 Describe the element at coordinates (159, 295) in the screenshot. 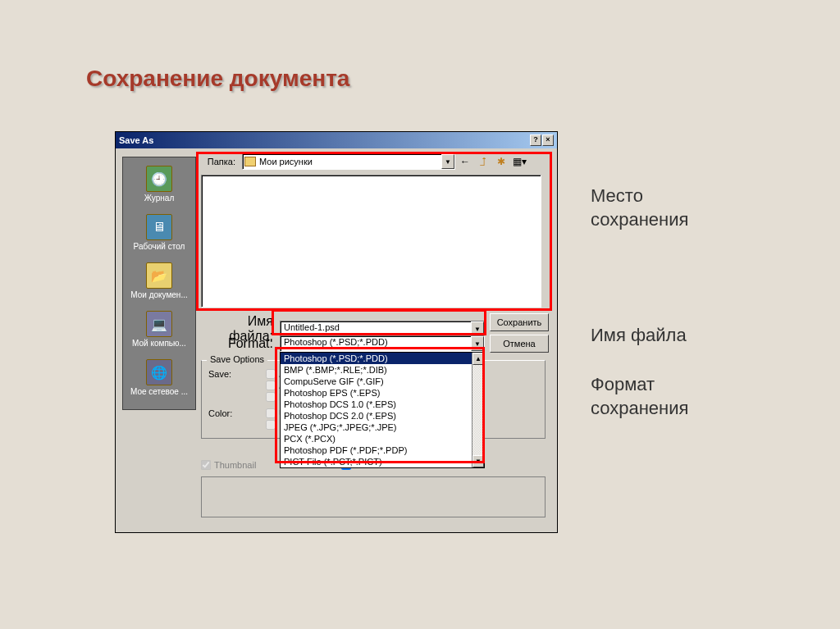

I see `sidebar-item-label: Мои докумен...` at that location.